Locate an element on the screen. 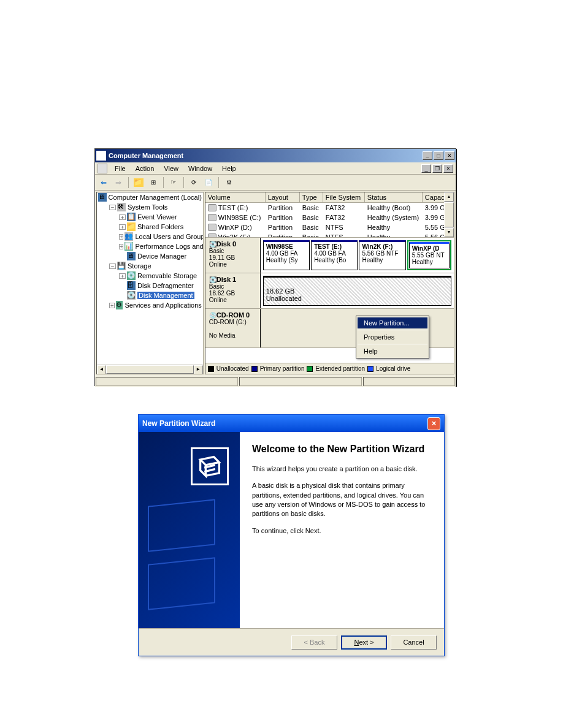  titlebar: Computer Management _ □ × is located at coordinates (275, 156).